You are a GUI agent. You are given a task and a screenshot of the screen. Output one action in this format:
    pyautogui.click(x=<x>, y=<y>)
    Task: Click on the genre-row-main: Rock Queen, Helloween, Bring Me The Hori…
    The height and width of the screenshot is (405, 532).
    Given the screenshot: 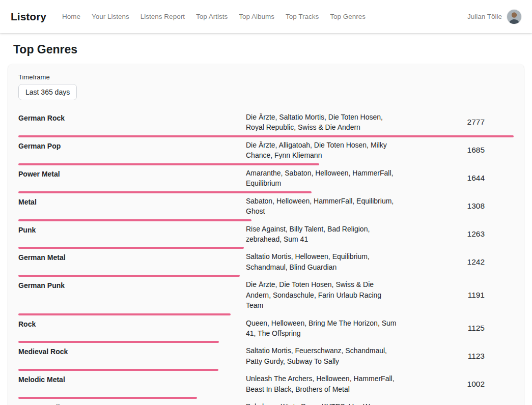 What is the action you would take?
    pyautogui.click(x=266, y=329)
    